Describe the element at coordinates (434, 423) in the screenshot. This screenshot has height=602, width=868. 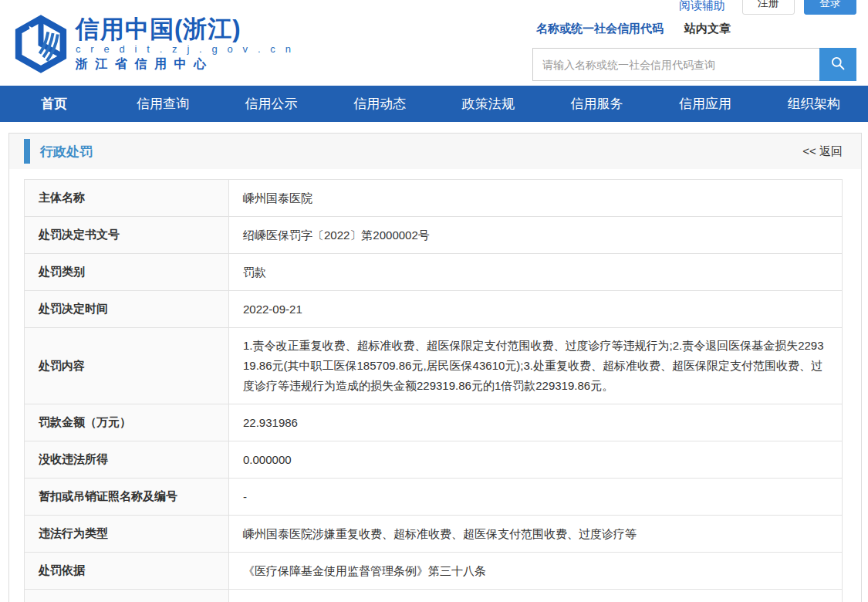
I see `table-row: 罚款金额（万元） 22.931986` at that location.